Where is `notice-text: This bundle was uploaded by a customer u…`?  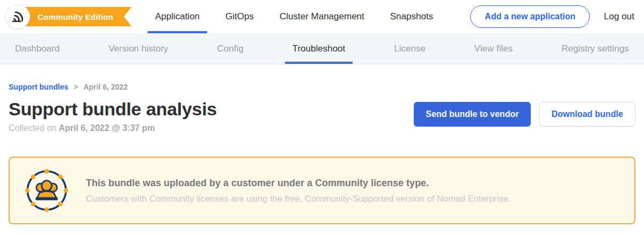
notice-text: This bundle was uploaded by a customer u… is located at coordinates (298, 191).